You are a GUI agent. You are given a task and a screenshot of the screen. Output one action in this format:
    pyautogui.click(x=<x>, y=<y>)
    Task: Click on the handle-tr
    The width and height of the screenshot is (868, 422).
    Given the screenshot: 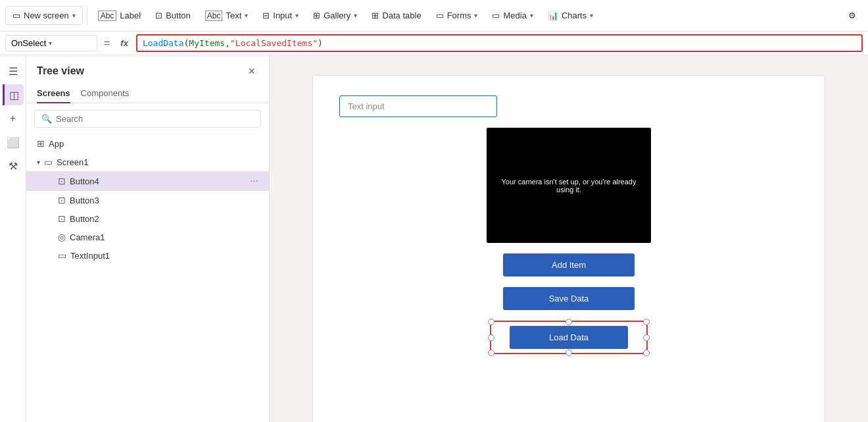 What is the action you would take?
    pyautogui.click(x=646, y=322)
    